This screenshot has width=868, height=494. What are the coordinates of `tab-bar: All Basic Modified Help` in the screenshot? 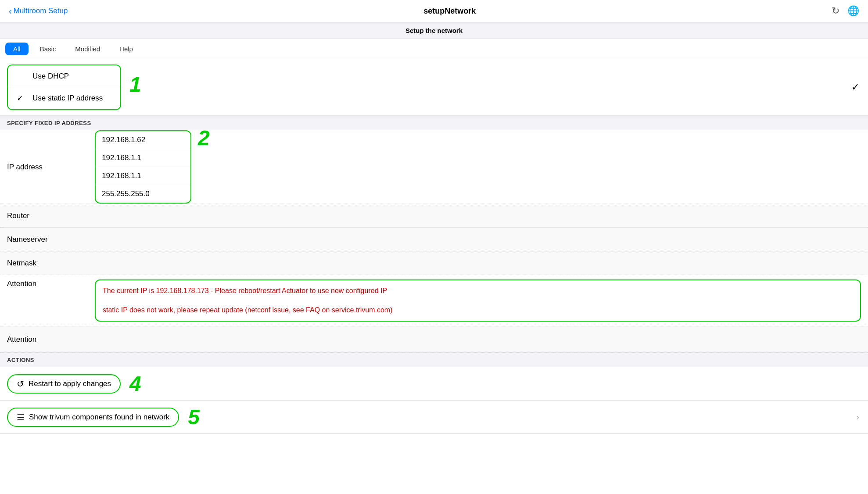 It's located at (434, 49).